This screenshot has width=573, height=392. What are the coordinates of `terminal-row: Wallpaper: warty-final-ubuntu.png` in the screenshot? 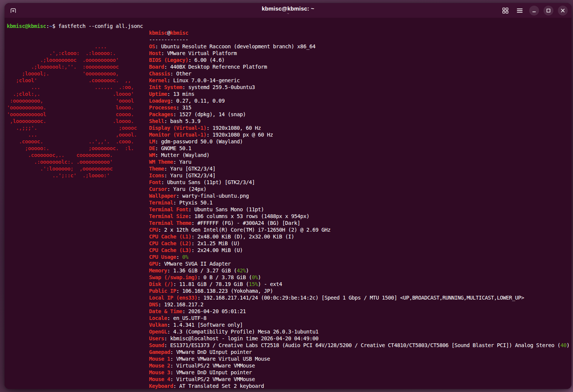 It's located at (289, 196).